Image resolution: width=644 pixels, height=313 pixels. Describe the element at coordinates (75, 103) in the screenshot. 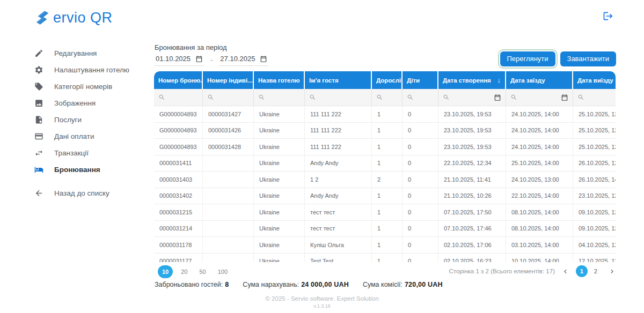

I see `sidebar-item-label: Зображення` at that location.